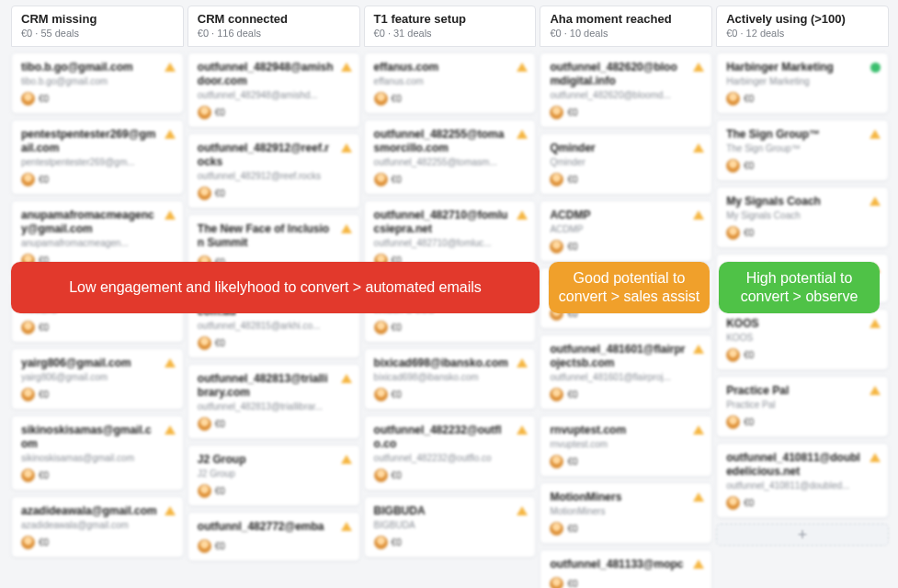 This screenshot has width=898, height=588. I want to click on add-deal-button: +, so click(802, 535).